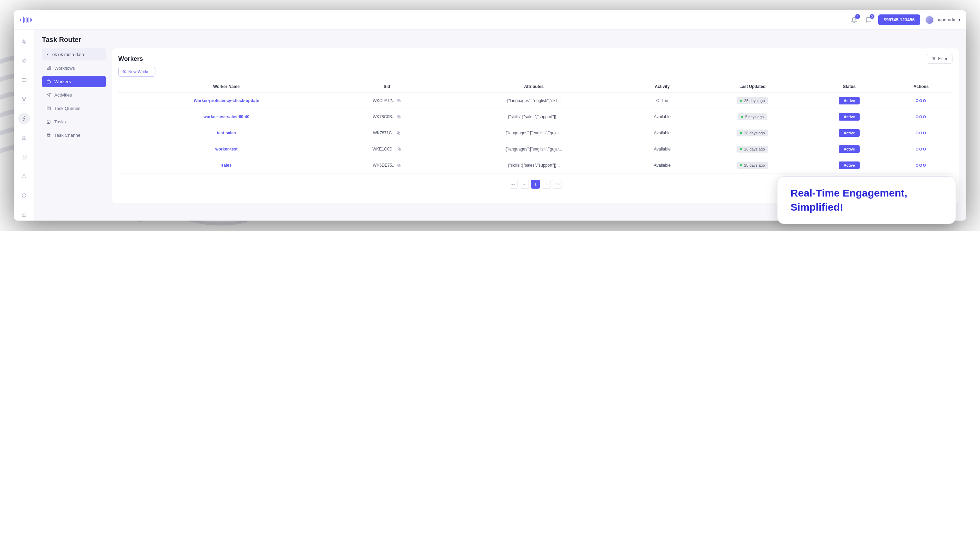 The width and height of the screenshot is (980, 536). Describe the element at coordinates (662, 87) in the screenshot. I see `col-activity: Activity` at that location.